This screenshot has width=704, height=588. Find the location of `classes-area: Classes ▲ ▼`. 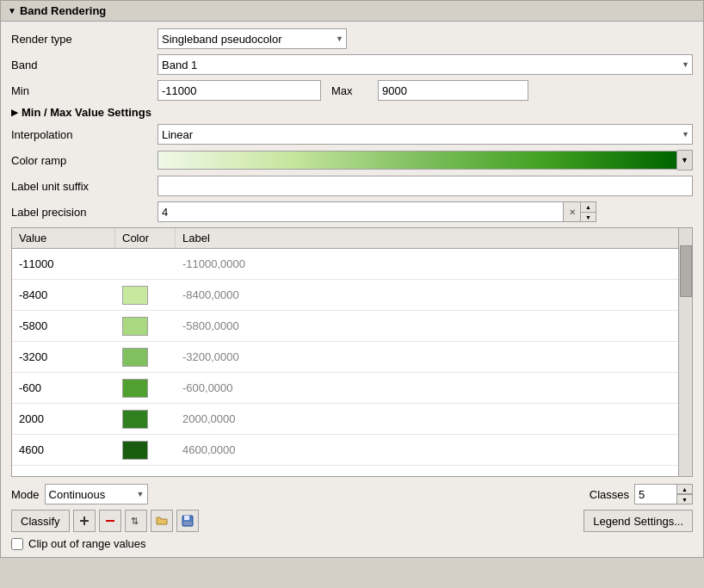

classes-area: Classes ▲ ▼ is located at coordinates (641, 494).